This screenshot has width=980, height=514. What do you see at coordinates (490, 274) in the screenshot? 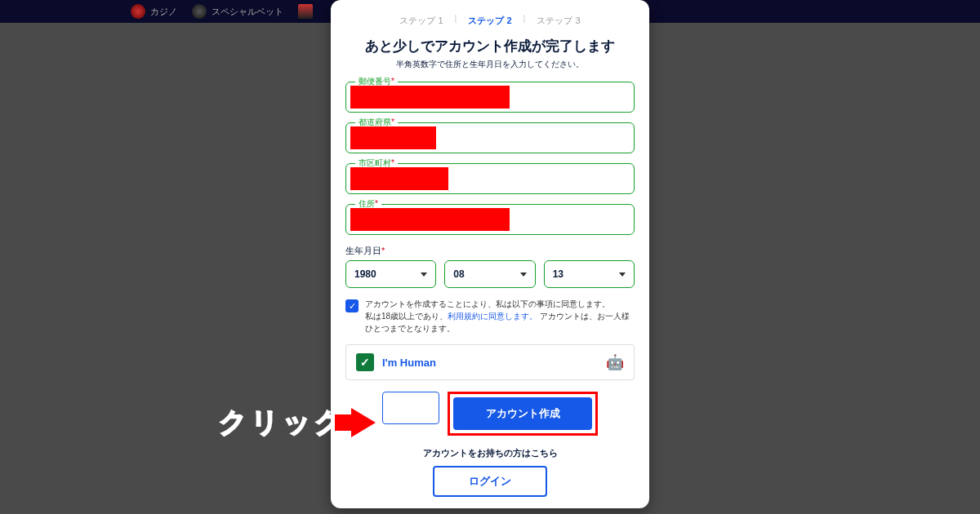
I see `dob-month-select: 08` at bounding box center [490, 274].